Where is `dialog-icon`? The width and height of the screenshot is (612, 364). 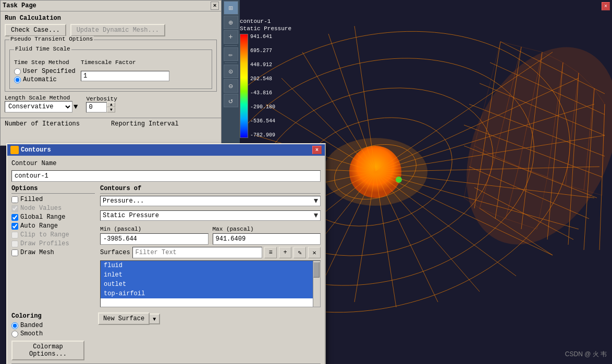 dialog-icon is located at coordinates (15, 150).